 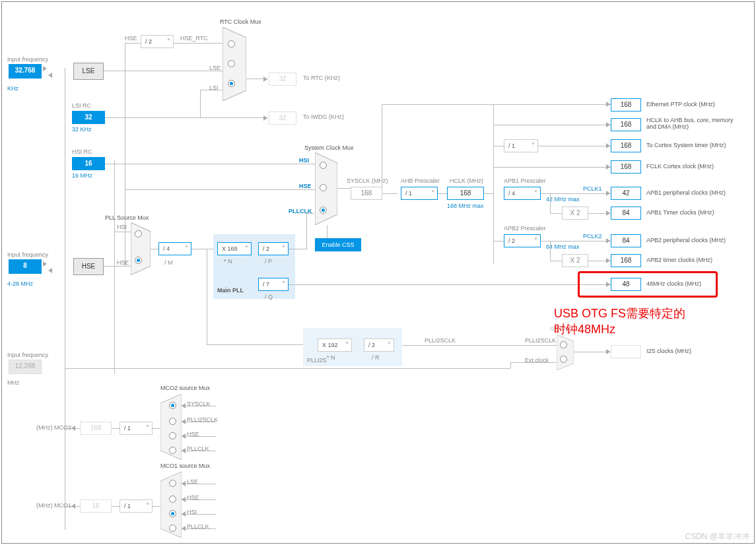 I want to click on out-fclk-val: 168, so click(x=626, y=167).